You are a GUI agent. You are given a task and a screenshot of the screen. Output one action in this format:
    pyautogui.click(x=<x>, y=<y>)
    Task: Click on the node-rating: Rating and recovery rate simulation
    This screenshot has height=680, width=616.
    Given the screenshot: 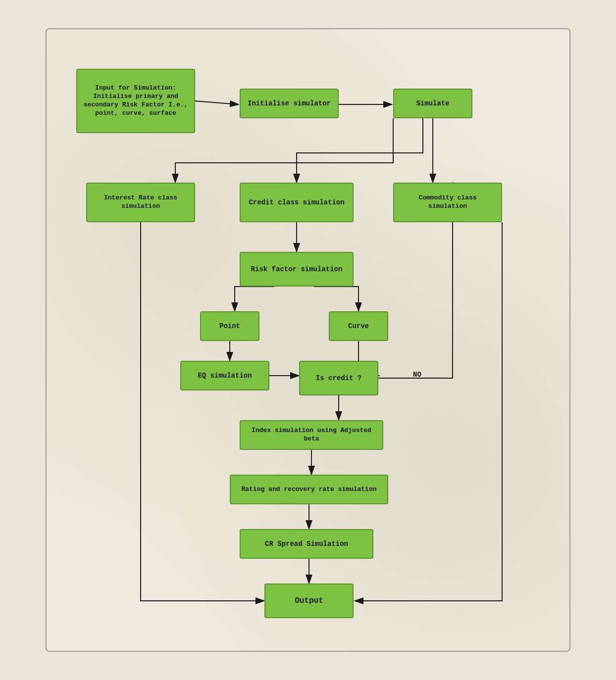 What is the action you would take?
    pyautogui.click(x=309, y=489)
    